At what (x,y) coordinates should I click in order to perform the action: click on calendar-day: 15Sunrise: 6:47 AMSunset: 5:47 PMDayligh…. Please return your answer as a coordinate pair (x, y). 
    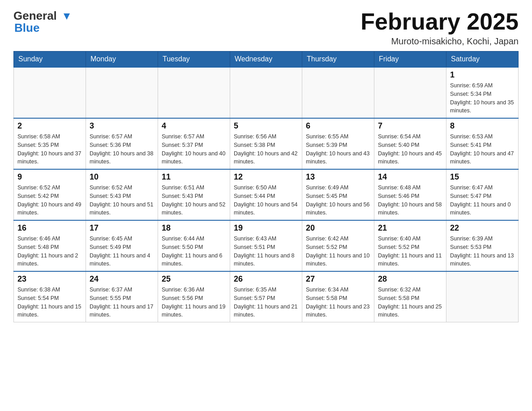
    Looking at the image, I should click on (483, 195).